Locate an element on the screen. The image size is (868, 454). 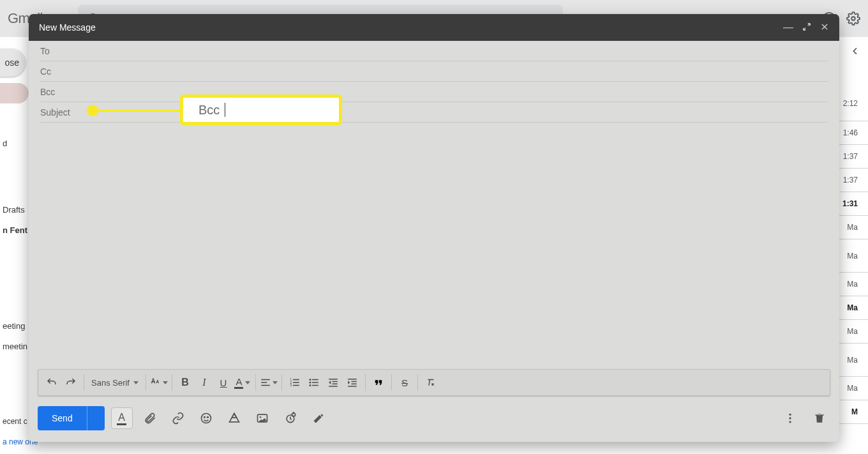
chevron-left-icon is located at coordinates (855, 52).